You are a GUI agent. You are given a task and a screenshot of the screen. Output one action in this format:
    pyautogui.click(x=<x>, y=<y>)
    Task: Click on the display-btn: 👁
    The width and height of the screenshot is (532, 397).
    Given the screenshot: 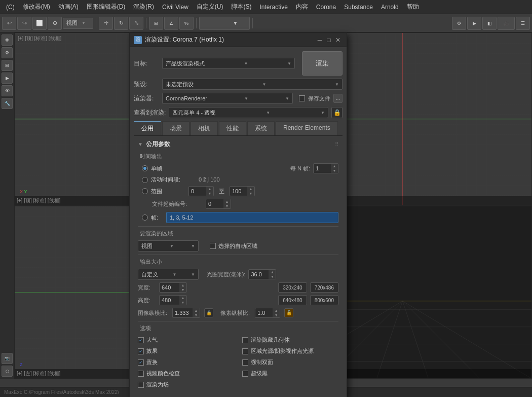 What is the action you would take?
    pyautogui.click(x=7, y=91)
    